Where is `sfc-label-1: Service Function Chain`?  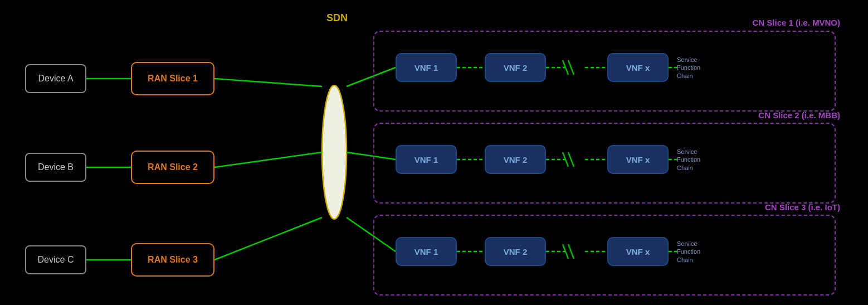
sfc-label-1: Service Function Chain is located at coordinates (689, 68).